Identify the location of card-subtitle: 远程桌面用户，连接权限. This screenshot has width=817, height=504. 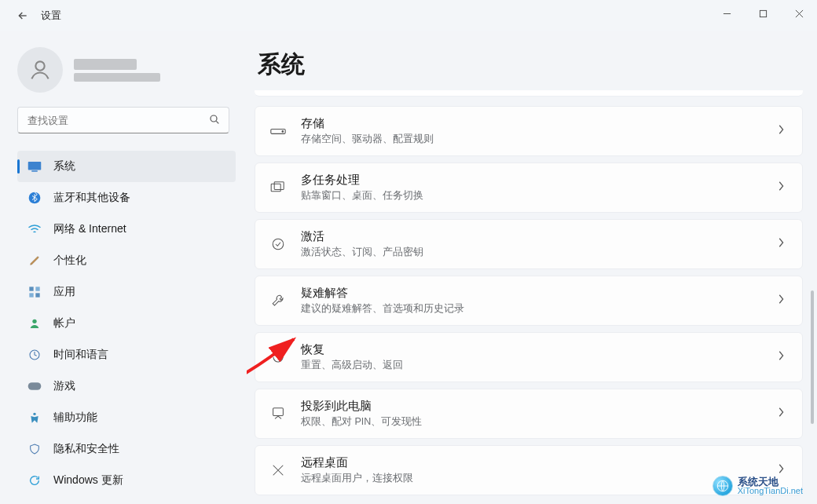
(539, 479).